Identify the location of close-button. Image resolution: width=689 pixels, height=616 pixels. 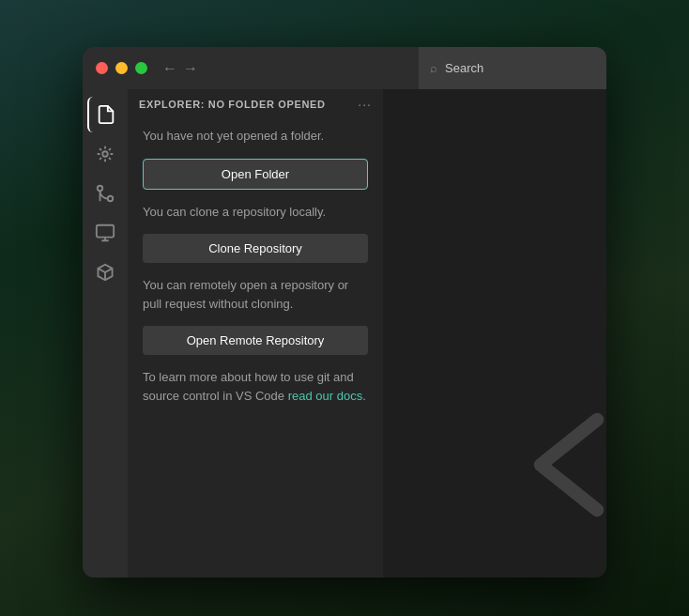
(101, 68).